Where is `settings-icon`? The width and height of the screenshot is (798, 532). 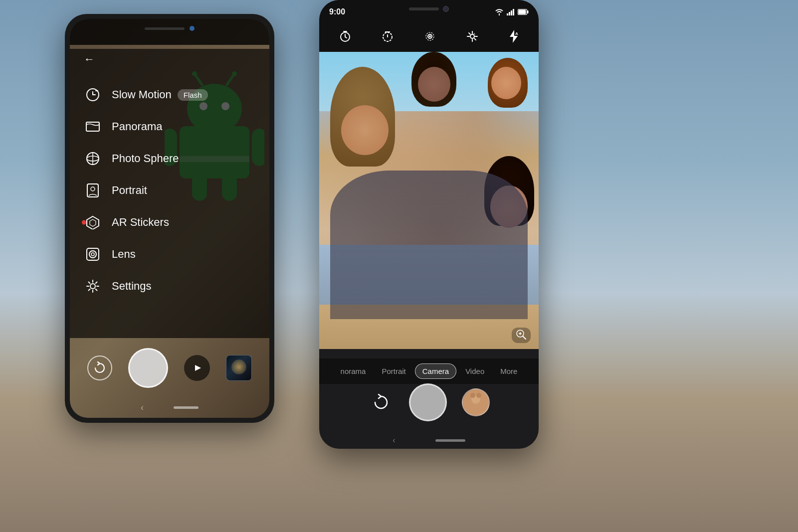
settings-icon is located at coordinates (93, 286).